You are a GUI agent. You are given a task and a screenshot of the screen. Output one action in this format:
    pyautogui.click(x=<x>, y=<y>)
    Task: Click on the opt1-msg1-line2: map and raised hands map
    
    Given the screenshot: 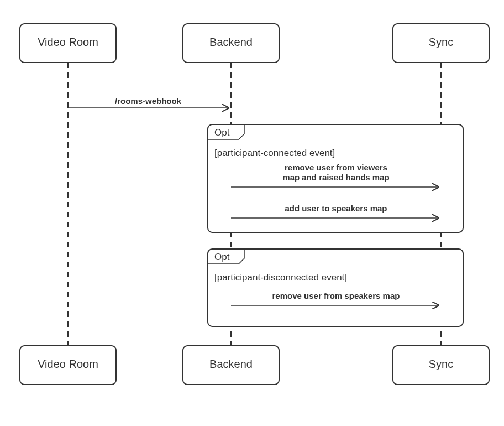 What is the action you would take?
    pyautogui.click(x=336, y=177)
    